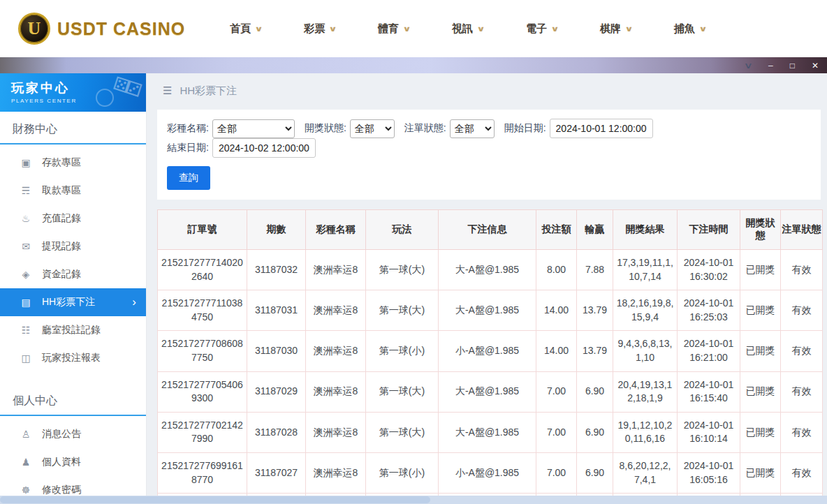  I want to click on table-row: 215217277705406930031187029澳洲幸运8第一球(大)大-…, so click(490, 392).